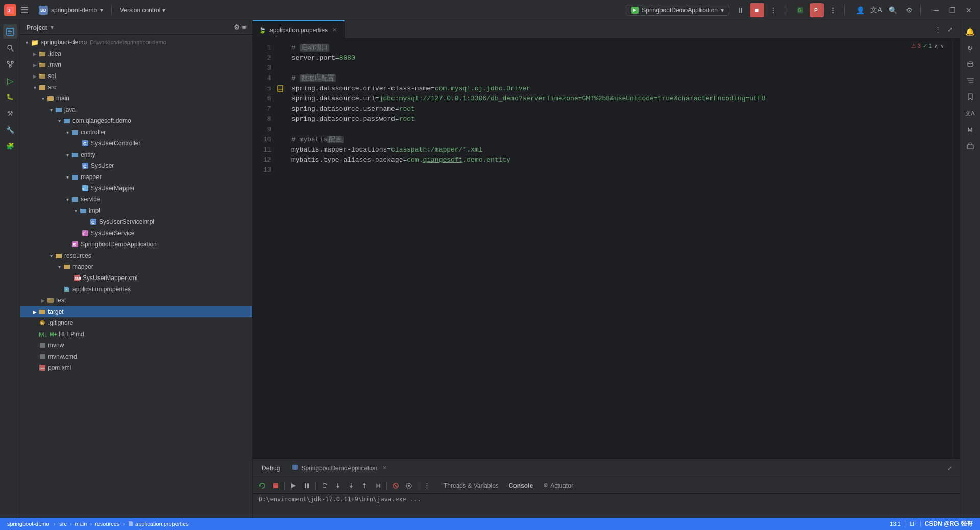 The image size is (980, 530). Describe the element at coordinates (136, 110) in the screenshot. I see `tree-item-java: ▾ java` at that location.